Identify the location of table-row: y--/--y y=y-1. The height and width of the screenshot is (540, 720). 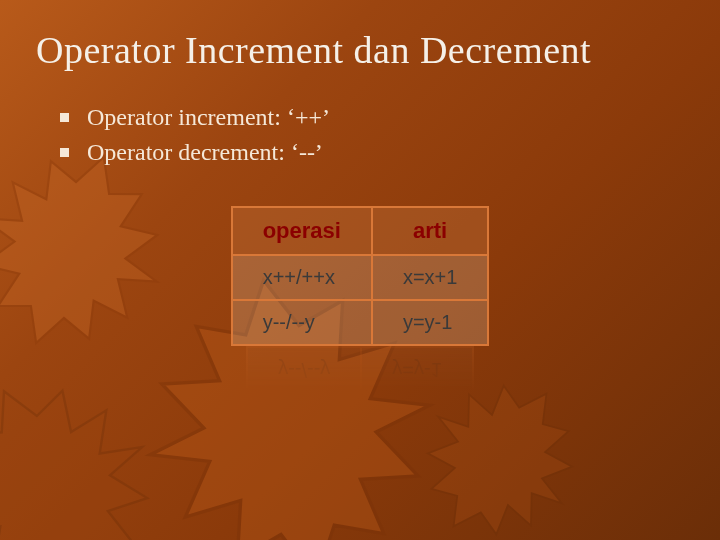
(360, 322).